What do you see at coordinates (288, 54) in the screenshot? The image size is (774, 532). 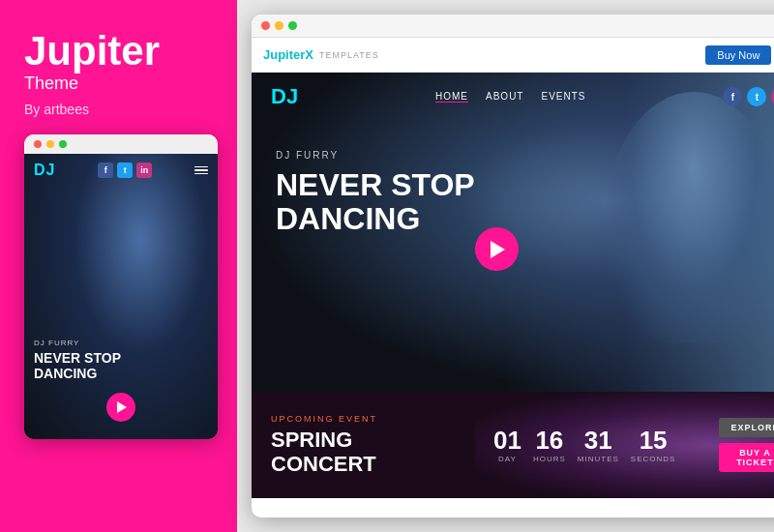 I see `big-logo-text: JupiterX` at bounding box center [288, 54].